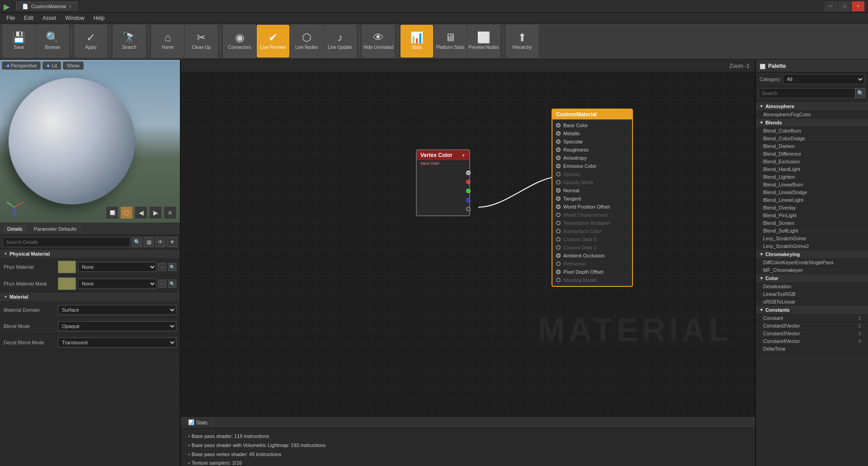 Image resolution: width=868 pixels, height=466 pixels. I want to click on hideunrelated-button: 👁 Hide Unrelated, so click(378, 41).